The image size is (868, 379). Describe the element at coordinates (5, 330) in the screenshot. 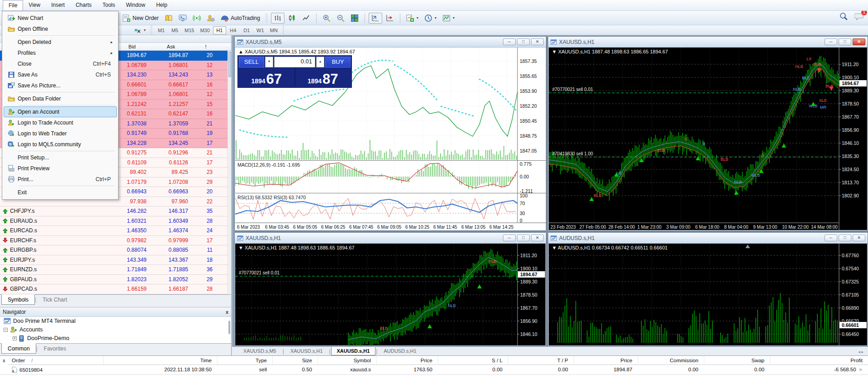

I see `collapse-icon: −` at that location.